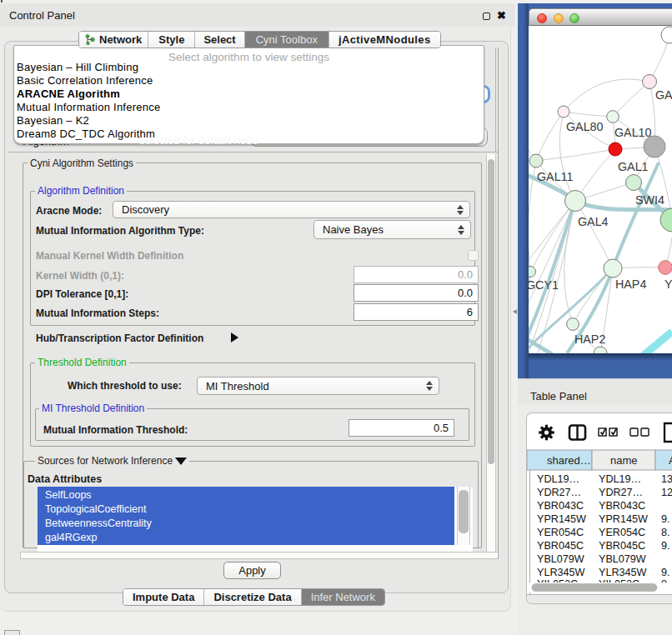  Describe the element at coordinates (630, 284) in the screenshot. I see `svg-text: HAP4` at that location.